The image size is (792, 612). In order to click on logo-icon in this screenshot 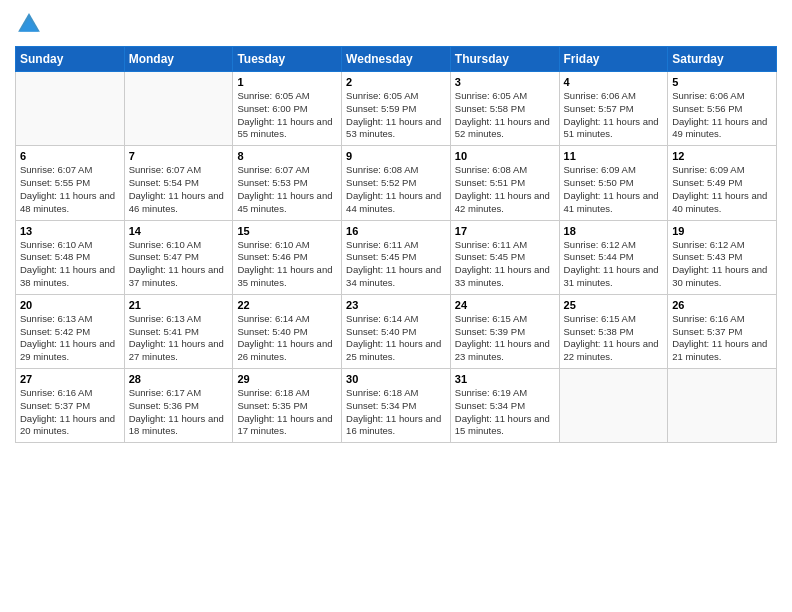, I will do `click(29, 24)`.